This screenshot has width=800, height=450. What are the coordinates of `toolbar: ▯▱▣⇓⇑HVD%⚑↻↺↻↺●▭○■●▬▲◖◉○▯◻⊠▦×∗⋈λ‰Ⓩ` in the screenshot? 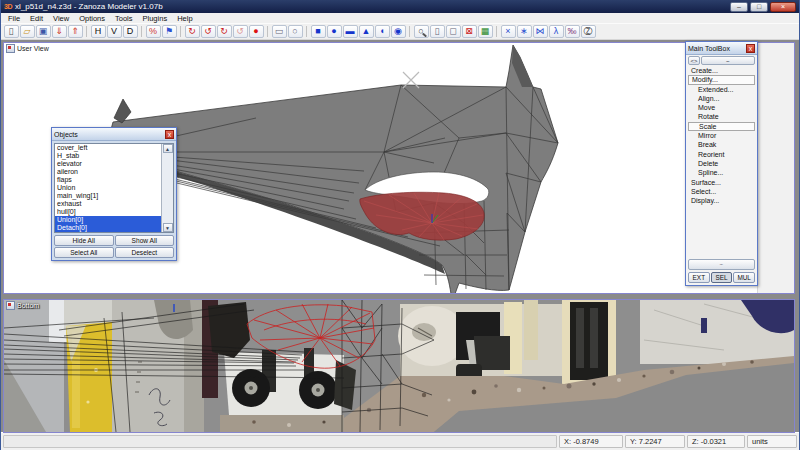 It's located at (400, 32).